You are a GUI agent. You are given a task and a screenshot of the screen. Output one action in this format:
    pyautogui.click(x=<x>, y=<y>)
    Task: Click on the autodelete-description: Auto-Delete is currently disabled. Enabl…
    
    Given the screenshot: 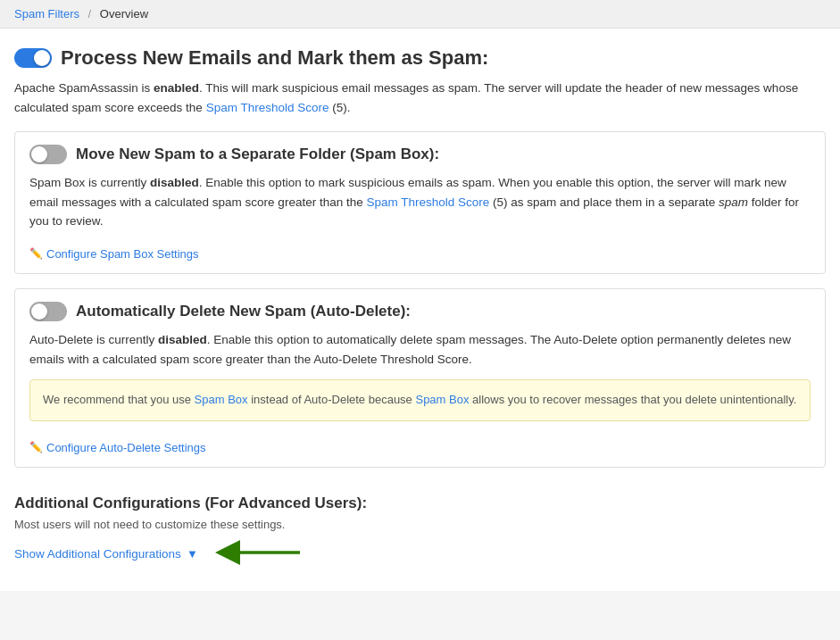 What is the action you would take?
    pyautogui.click(x=420, y=350)
    